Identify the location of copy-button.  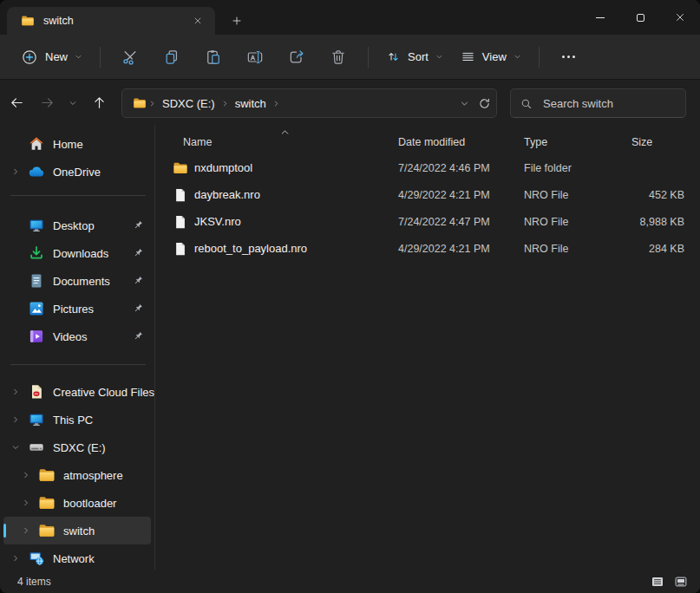
(172, 57).